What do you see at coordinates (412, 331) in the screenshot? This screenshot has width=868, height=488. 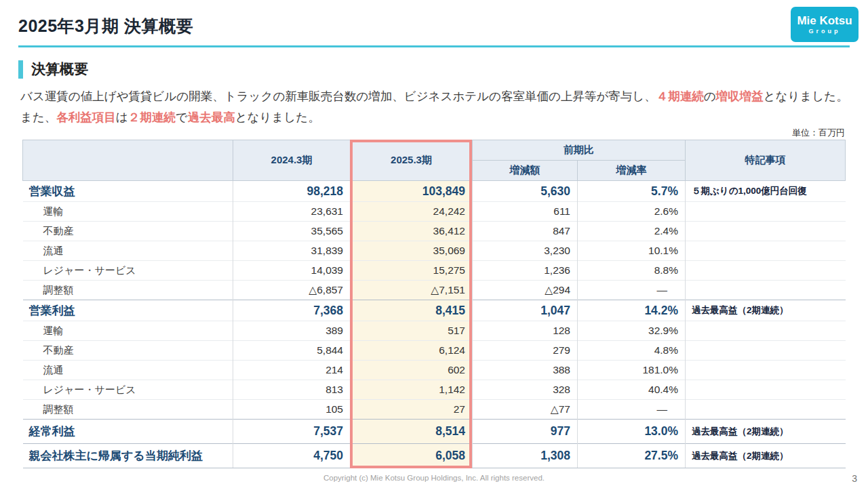 I see `cell-fy2025: 517` at bounding box center [412, 331].